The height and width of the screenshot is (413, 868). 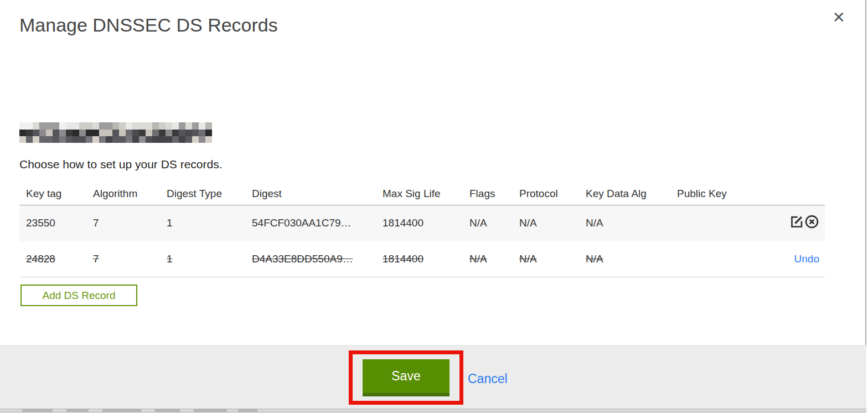 What do you see at coordinates (311, 259) in the screenshot?
I see `cell-digest: D4A33E8DD550A9…` at bounding box center [311, 259].